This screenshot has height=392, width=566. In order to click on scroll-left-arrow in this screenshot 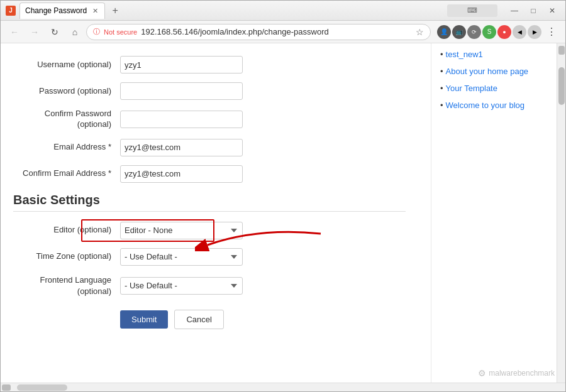, I will do `click(6, 388)`.